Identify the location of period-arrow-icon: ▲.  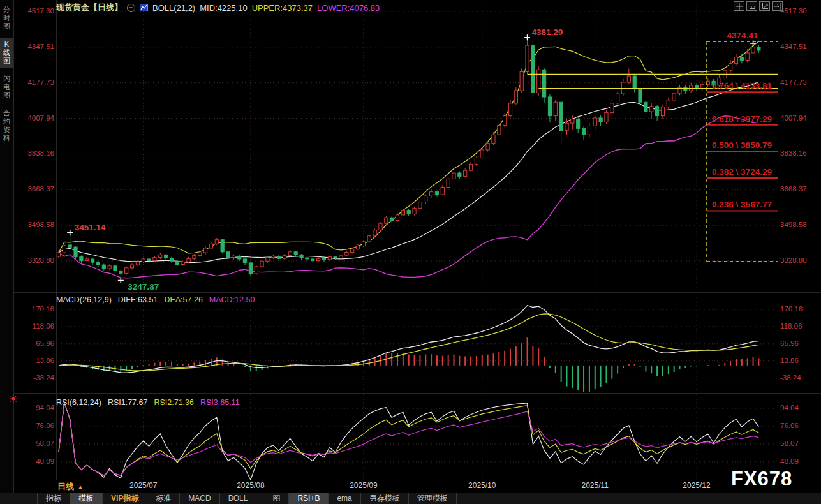
(80, 487).